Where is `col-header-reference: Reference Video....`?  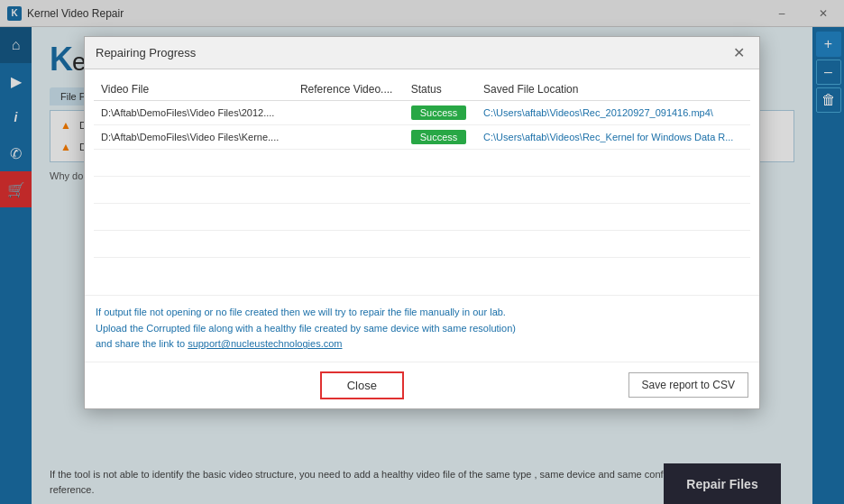 col-header-reference: Reference Video.... is located at coordinates (348, 90).